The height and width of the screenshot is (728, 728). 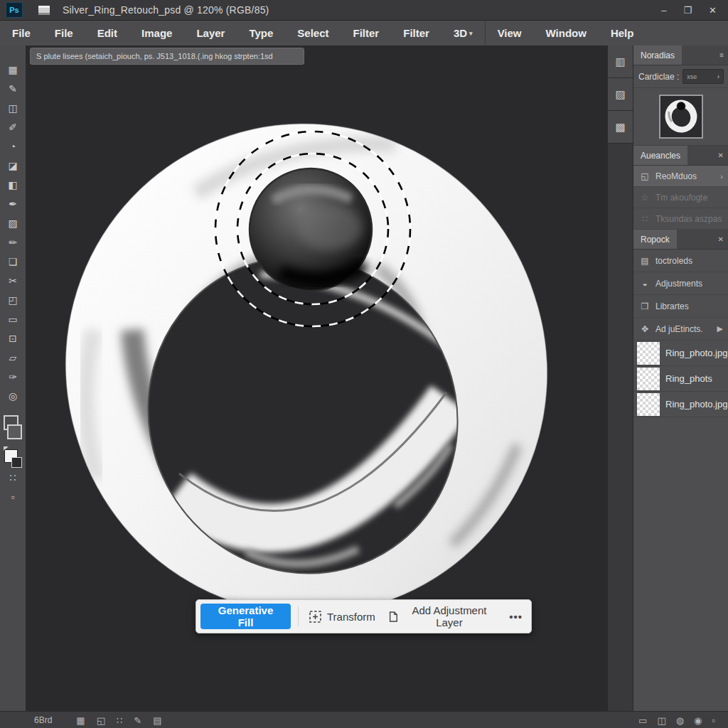 I want to click on eraser-tool-icon: ▱, so click(x=13, y=357).